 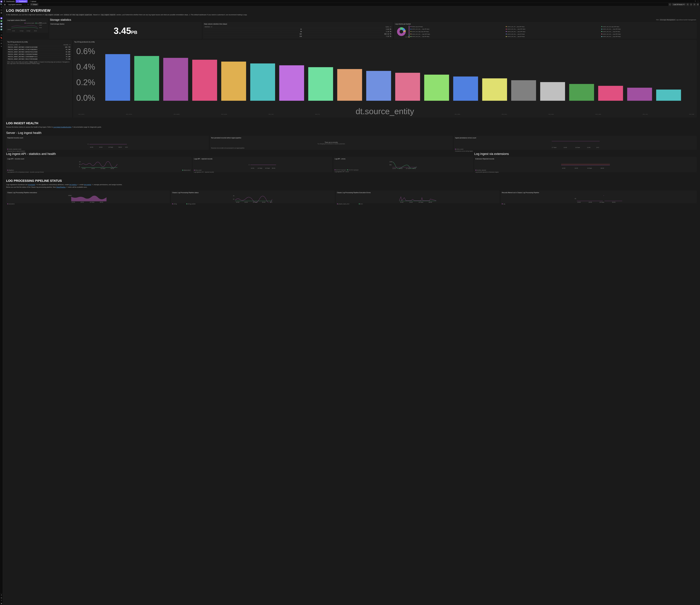 What do you see at coordinates (1, 10) in the screenshot?
I see `cube-icon: ◫` at bounding box center [1, 10].